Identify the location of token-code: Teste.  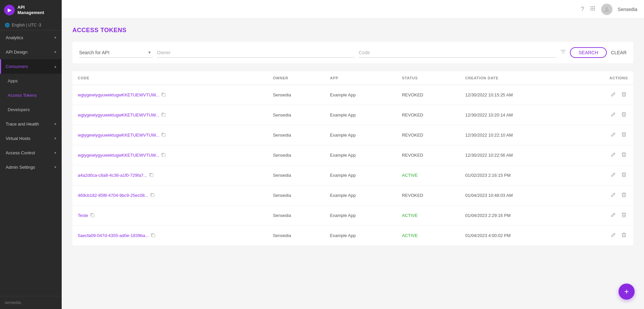
(170, 216).